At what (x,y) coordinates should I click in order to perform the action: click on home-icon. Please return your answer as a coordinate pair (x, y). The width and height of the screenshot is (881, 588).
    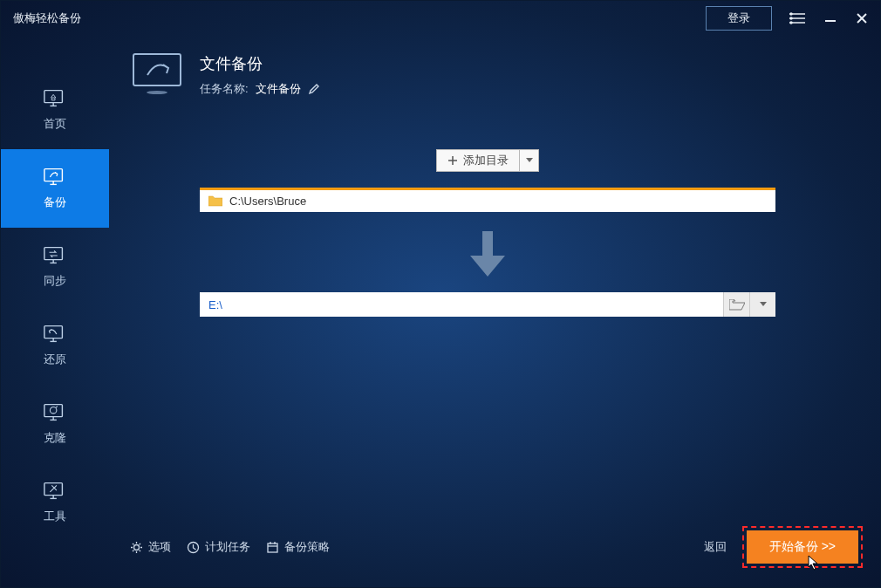
    Looking at the image, I should click on (55, 99).